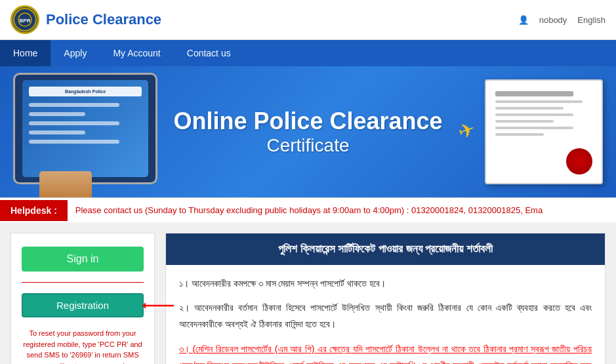 This screenshot has height=364, width=616. I want to click on hero-title: Online Police Clearance, so click(308, 121).